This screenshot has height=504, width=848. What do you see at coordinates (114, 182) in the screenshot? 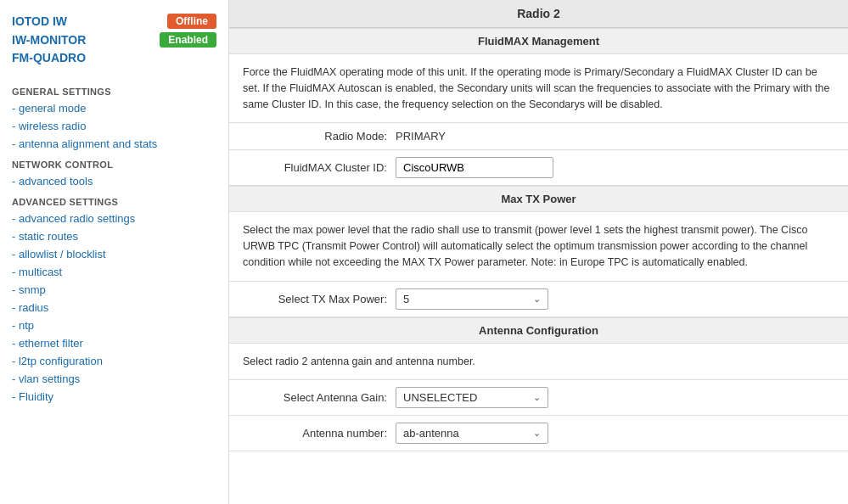
I see `sidebar-item-advanced-tools: - advanced tools` at bounding box center [114, 182].